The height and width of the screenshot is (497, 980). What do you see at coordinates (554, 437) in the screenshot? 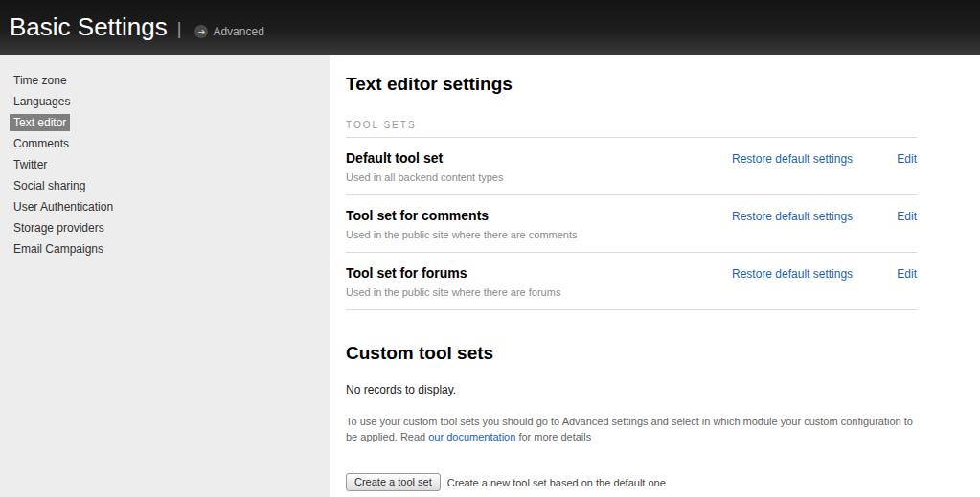
I see `info-text-post: for more details` at bounding box center [554, 437].